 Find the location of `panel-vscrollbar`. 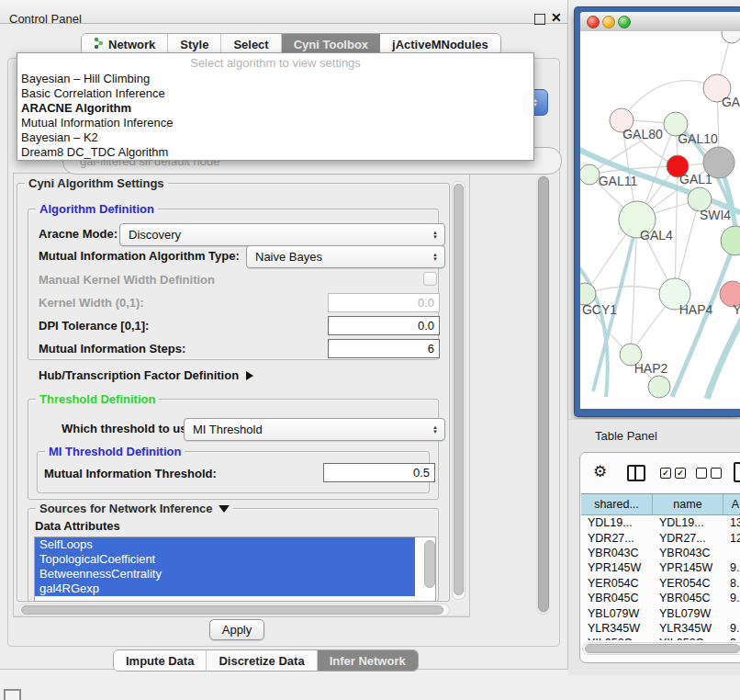

panel-vscrollbar is located at coordinates (544, 395).